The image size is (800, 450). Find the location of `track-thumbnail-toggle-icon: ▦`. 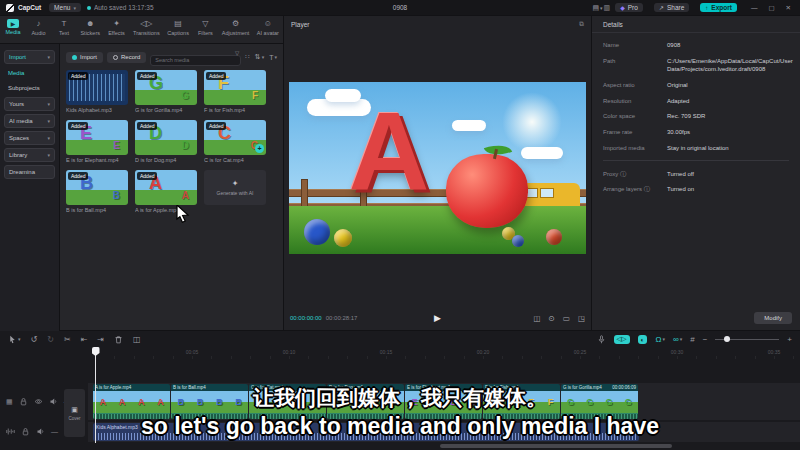

track-thumbnail-toggle-icon: ▦ is located at coordinates (10, 402).